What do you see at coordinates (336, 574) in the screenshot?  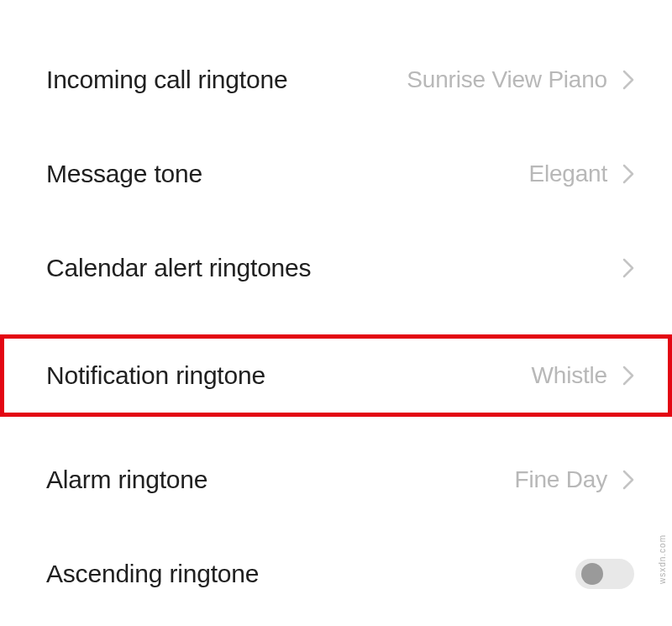 I see `setting-row-ascending: Ascending ringtone` at bounding box center [336, 574].